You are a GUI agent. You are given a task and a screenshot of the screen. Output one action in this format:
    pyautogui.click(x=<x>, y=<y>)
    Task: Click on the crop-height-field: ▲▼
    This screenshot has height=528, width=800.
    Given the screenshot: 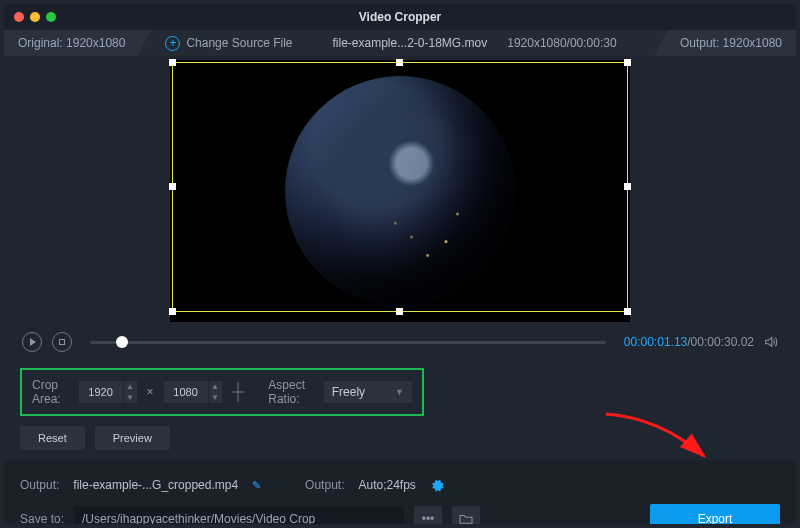 What is the action you would take?
    pyautogui.click(x=193, y=392)
    